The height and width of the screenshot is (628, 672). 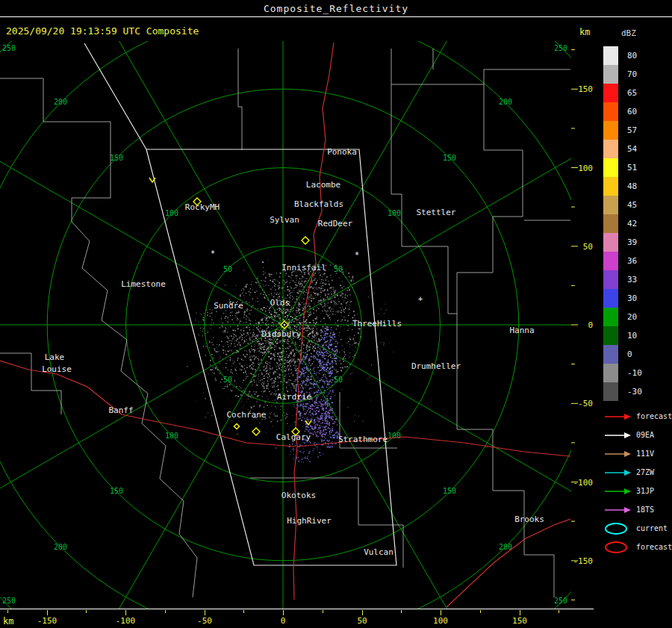 I want to click on dbz-band-row: 45, so click(x=623, y=205).